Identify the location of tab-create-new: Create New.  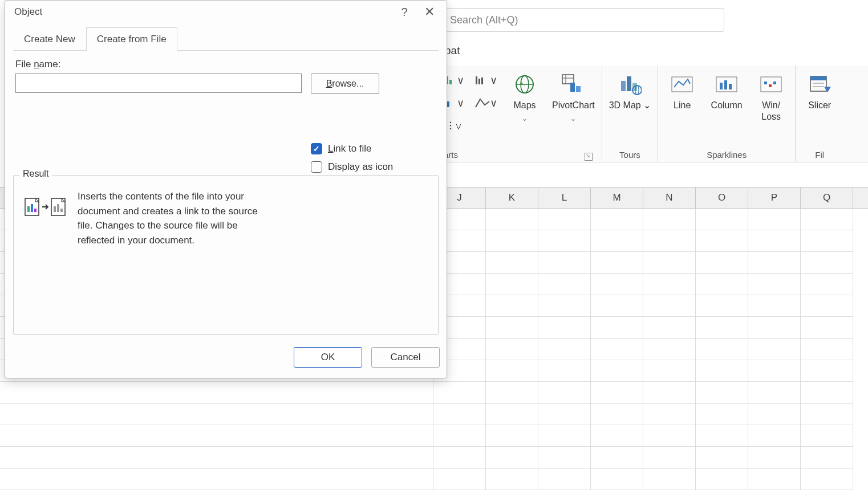
(50, 39).